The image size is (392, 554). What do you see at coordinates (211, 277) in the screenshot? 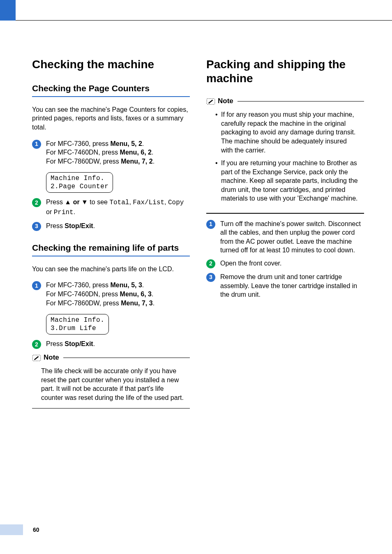
I see `step-marker-r3: 3` at bounding box center [211, 277].